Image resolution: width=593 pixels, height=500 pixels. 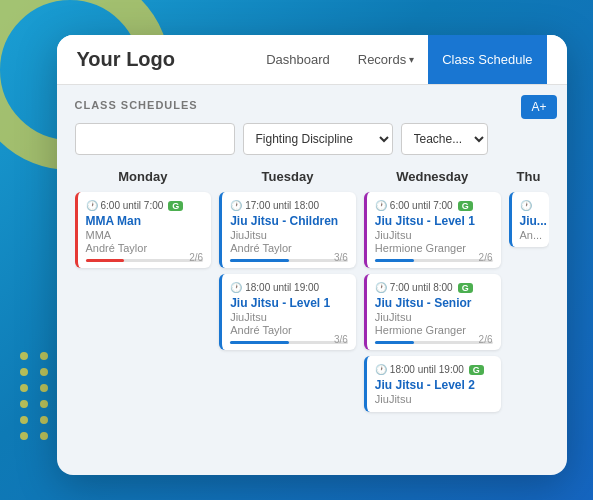 I want to click on class-card: 🕐 6:00 until 7:00 G MMA Man MMA André Ta…, so click(x=144, y=230).